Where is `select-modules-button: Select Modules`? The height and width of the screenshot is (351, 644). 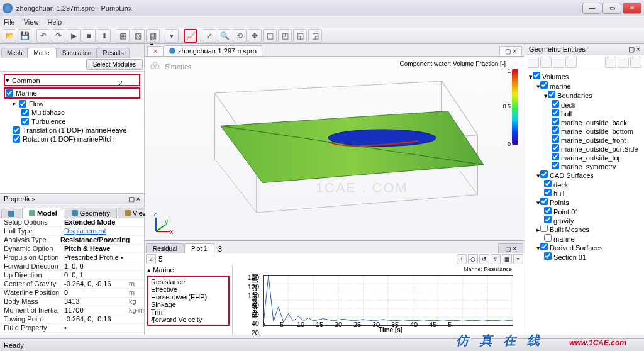
select-modules-button: Select Modules is located at coordinates (114, 64).